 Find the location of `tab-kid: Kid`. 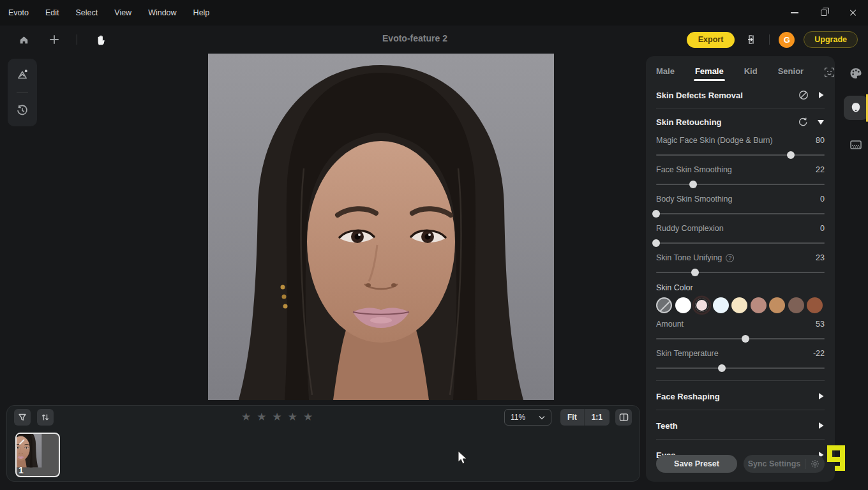

tab-kid: Kid is located at coordinates (751, 74).